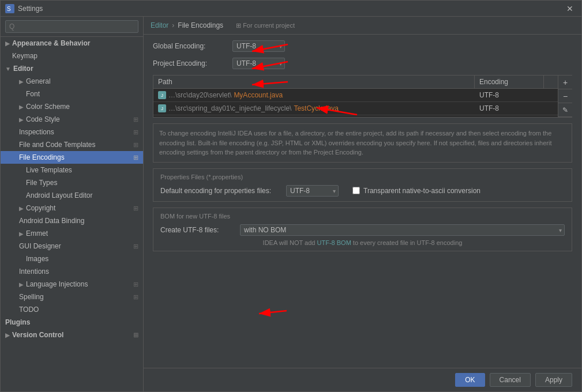 Image resolution: width=582 pixels, height=392 pixels. Describe the element at coordinates (335, 243) in the screenshot. I see `bom-link: UTF-8 BOM` at that location.